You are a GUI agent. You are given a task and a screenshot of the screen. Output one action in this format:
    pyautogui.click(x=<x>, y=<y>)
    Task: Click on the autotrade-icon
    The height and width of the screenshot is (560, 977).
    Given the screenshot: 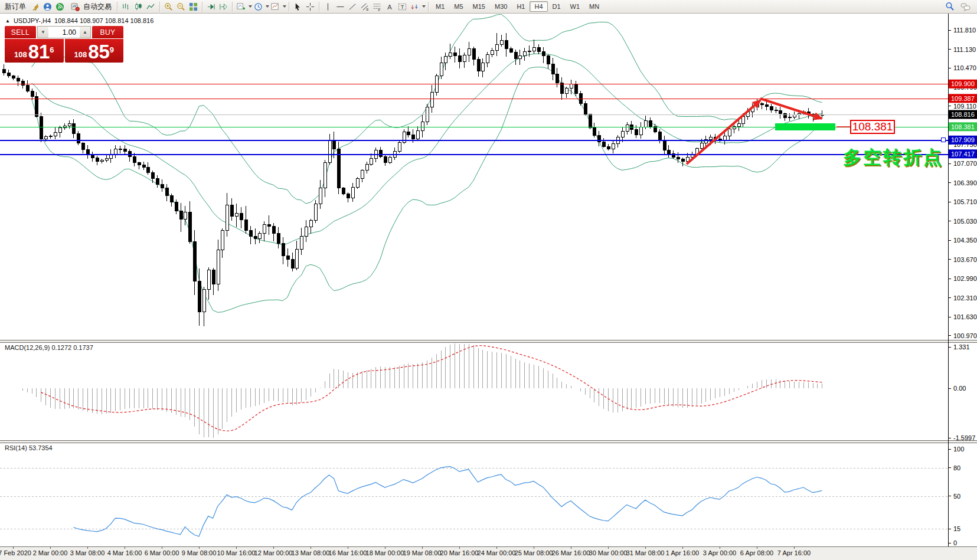 What is the action you would take?
    pyautogui.click(x=76, y=7)
    